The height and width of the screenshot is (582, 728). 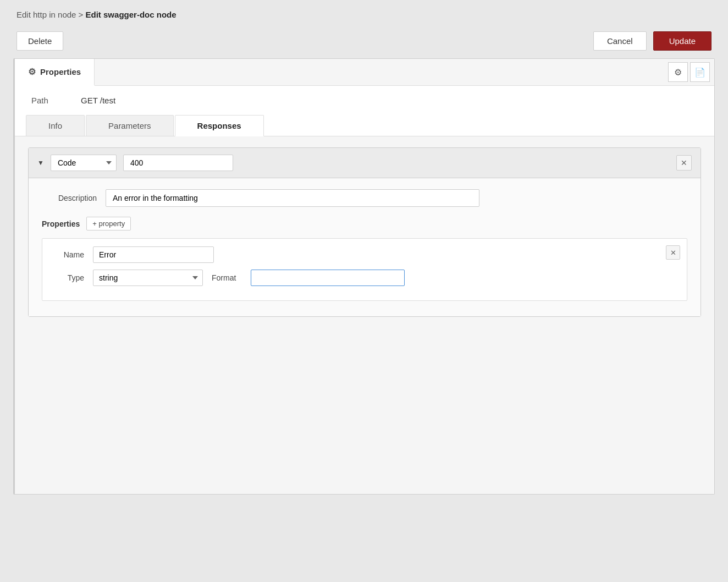 What do you see at coordinates (365, 100) in the screenshot?
I see `path-row: Path GET /test` at bounding box center [365, 100].